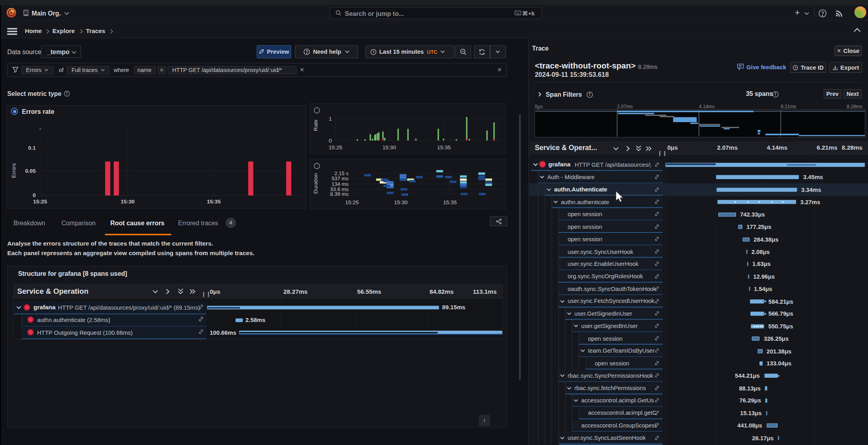 The image size is (868, 445). Describe the element at coordinates (30, 171) in the screenshot. I see `svg-text: 0.05` at that location.